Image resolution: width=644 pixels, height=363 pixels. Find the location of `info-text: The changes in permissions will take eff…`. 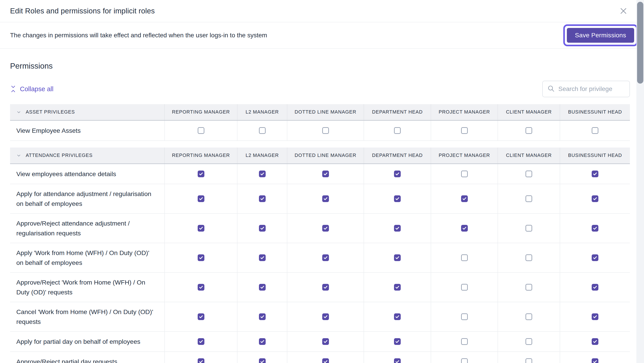

info-text: The changes in permissions will take eff… is located at coordinates (138, 35).